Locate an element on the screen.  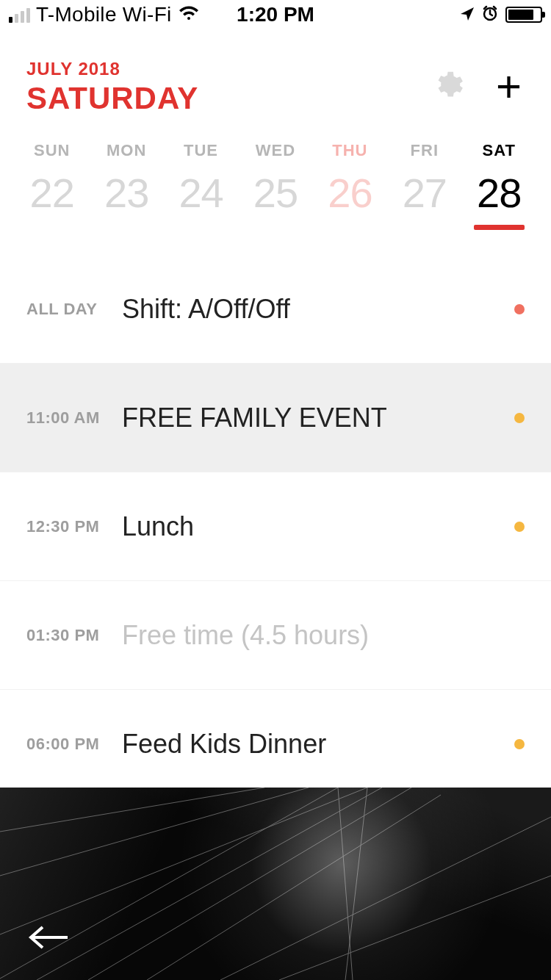
event-time-label: 12:30 PM is located at coordinates (74, 527).